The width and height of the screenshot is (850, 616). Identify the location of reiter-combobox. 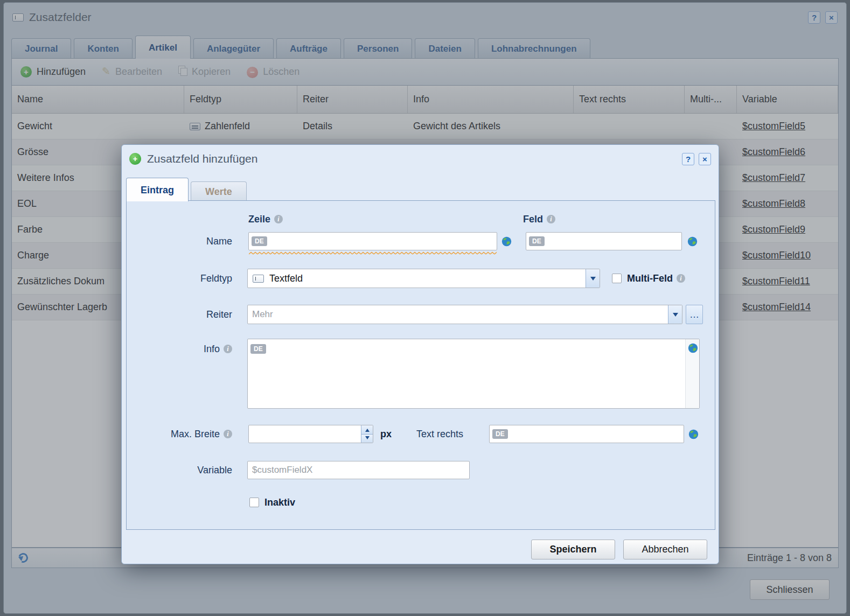
(465, 314).